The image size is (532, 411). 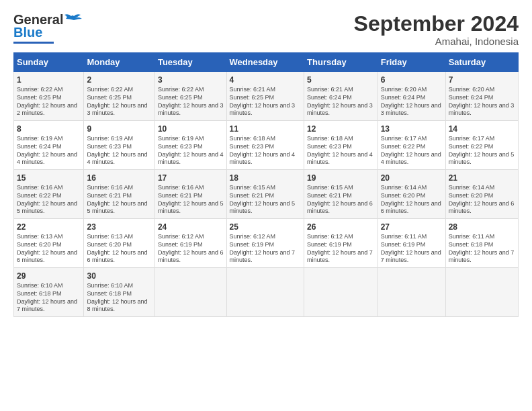 I want to click on day-number: 7, so click(x=482, y=80).